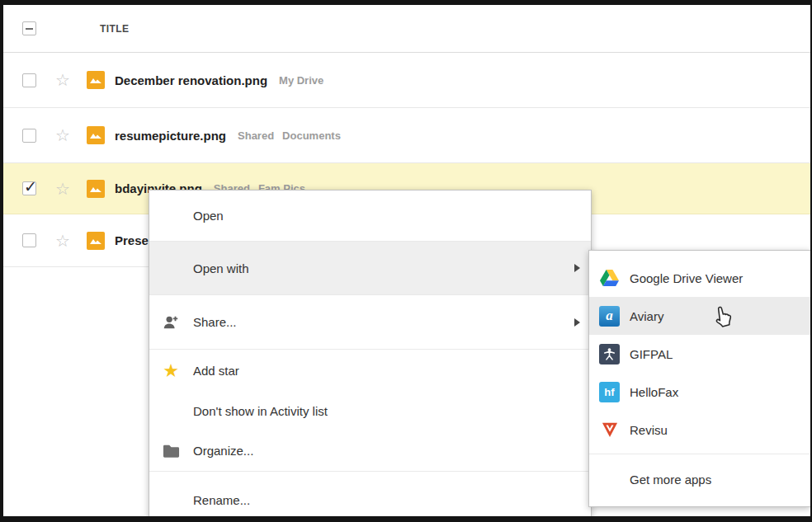 The height and width of the screenshot is (522, 812). What do you see at coordinates (221, 269) in the screenshot?
I see `menu-item-label: Open with` at bounding box center [221, 269].